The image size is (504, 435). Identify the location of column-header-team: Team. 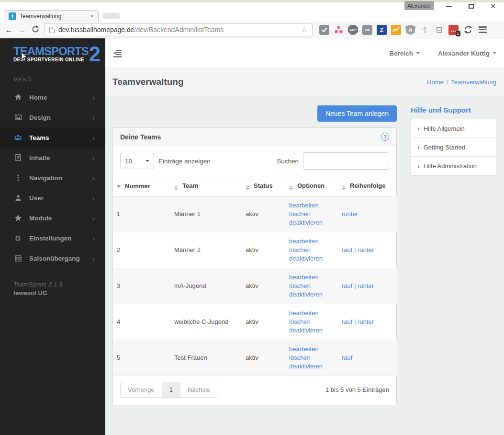
(206, 186).